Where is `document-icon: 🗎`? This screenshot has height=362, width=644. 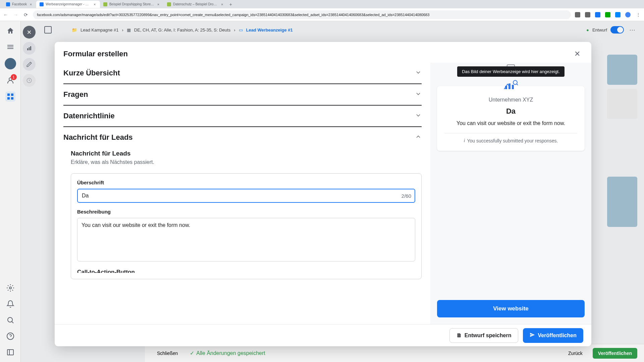
document-icon: 🗎 is located at coordinates (459, 336).